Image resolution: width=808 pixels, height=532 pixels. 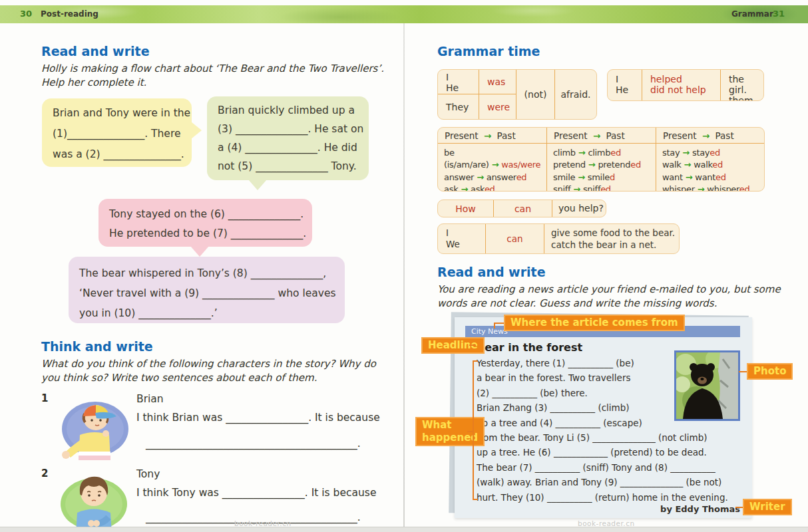 What do you see at coordinates (69, 14) in the screenshot?
I see `header-section-left: Post-reading` at bounding box center [69, 14].